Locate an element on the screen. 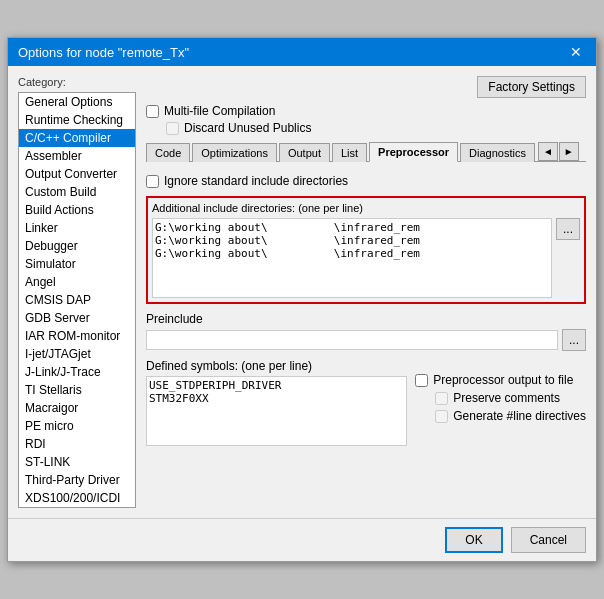 The image size is (604, 599). tab-prev-button: ◄ is located at coordinates (548, 152).